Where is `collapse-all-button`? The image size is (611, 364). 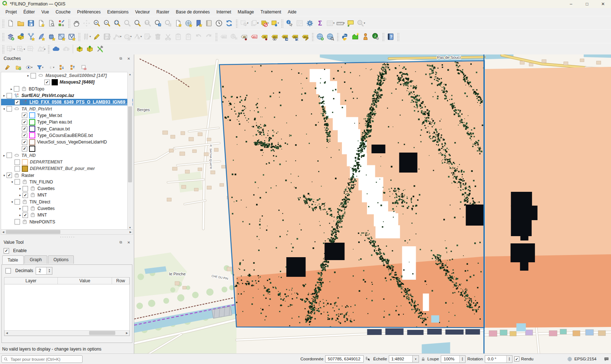 collapse-all-button is located at coordinates (73, 67).